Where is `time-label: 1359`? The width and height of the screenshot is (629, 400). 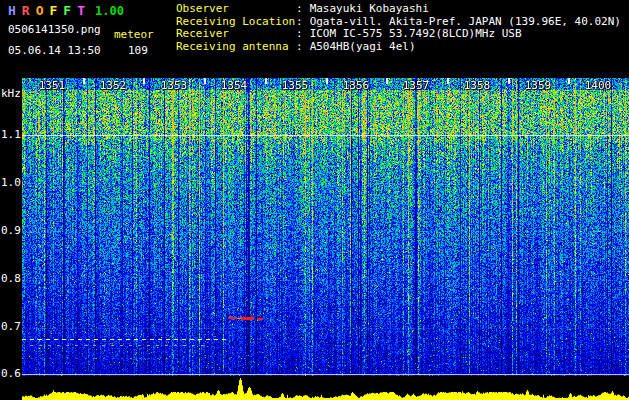 time-label: 1359 is located at coordinates (538, 86).